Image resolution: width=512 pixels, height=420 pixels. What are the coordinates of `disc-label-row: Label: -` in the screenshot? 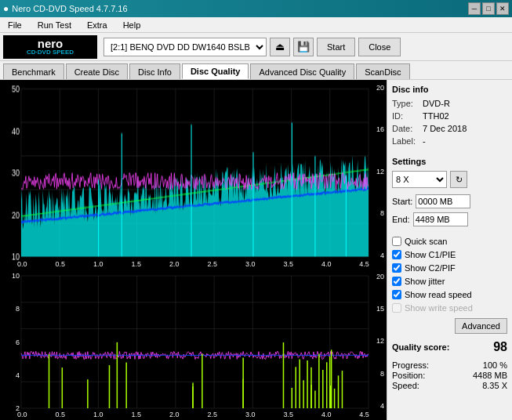 It's located at (450, 141).